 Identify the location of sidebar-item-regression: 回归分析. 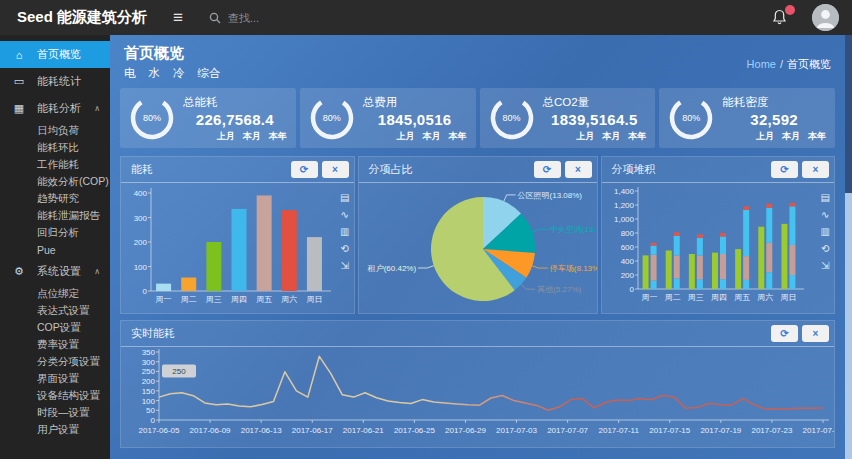
(55, 232).